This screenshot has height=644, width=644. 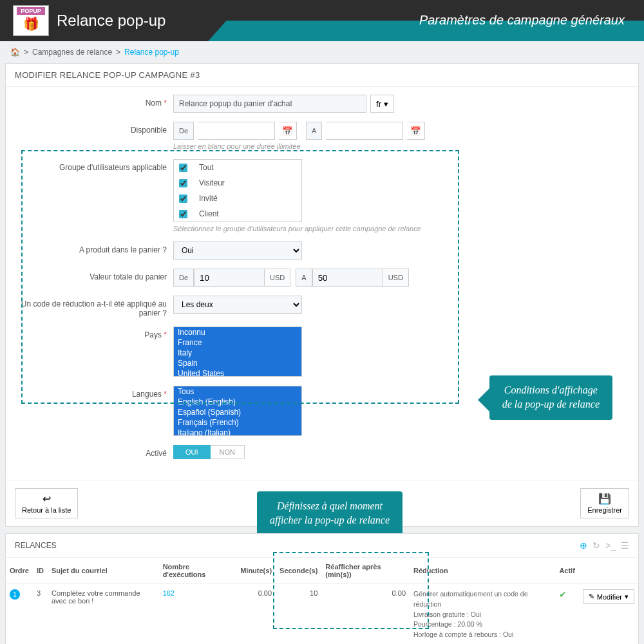 What do you see at coordinates (238, 352) in the screenshot?
I see `country-multiselect: Inconnu France Italy Spain United States` at bounding box center [238, 352].